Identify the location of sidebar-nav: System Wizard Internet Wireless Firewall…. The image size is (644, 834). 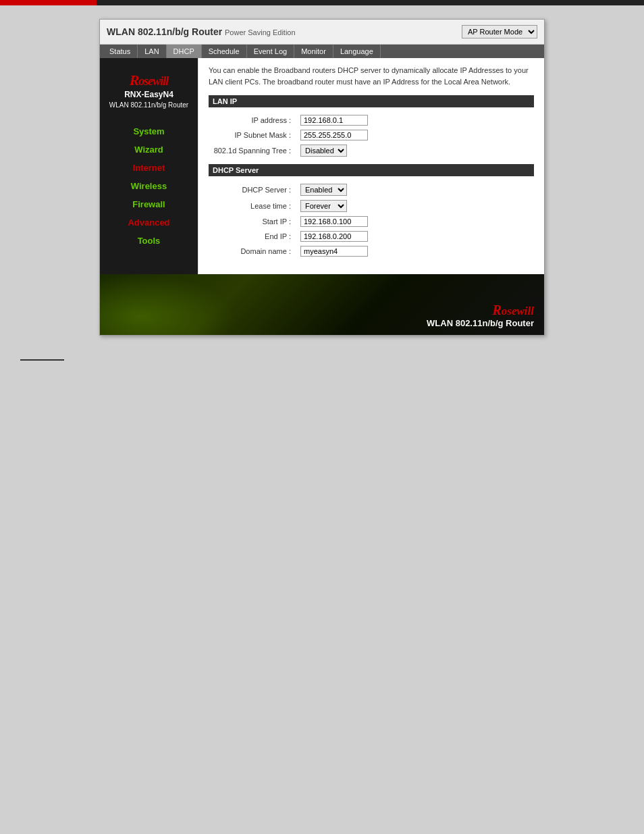
(149, 186).